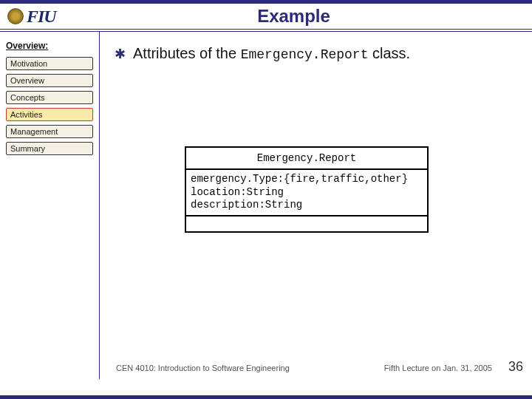  What do you see at coordinates (516, 366) in the screenshot?
I see `footer-page-number: 36` at bounding box center [516, 366].